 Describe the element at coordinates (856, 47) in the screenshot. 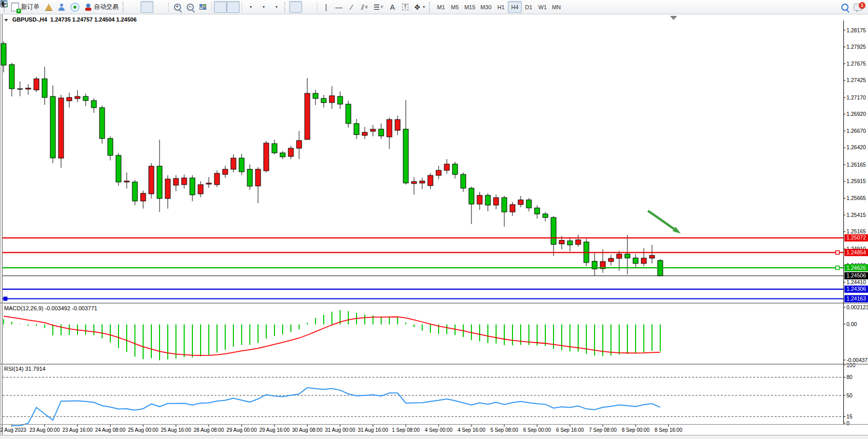

I see `svg-text: 1.27925` at that location.